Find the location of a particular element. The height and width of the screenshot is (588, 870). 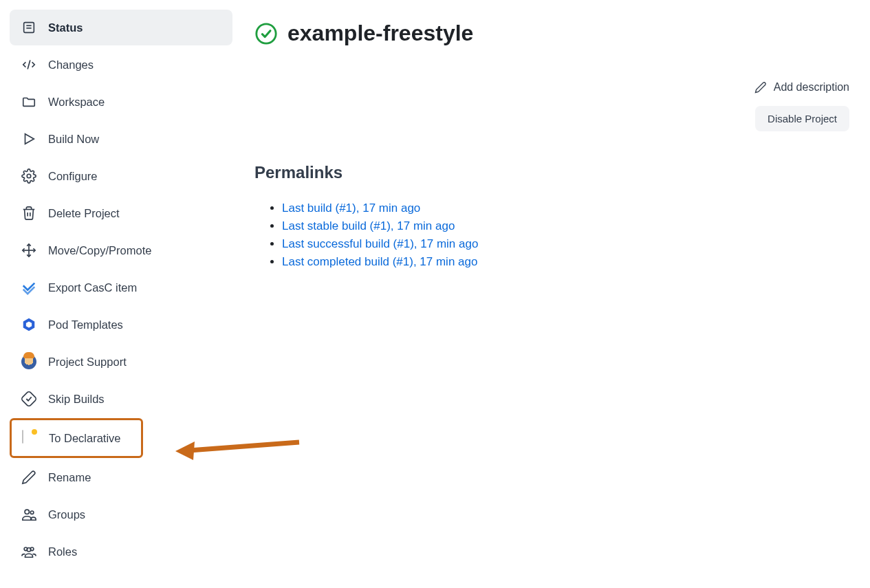

sidebar-item-label: Move/Copy/Promote is located at coordinates (100, 250).